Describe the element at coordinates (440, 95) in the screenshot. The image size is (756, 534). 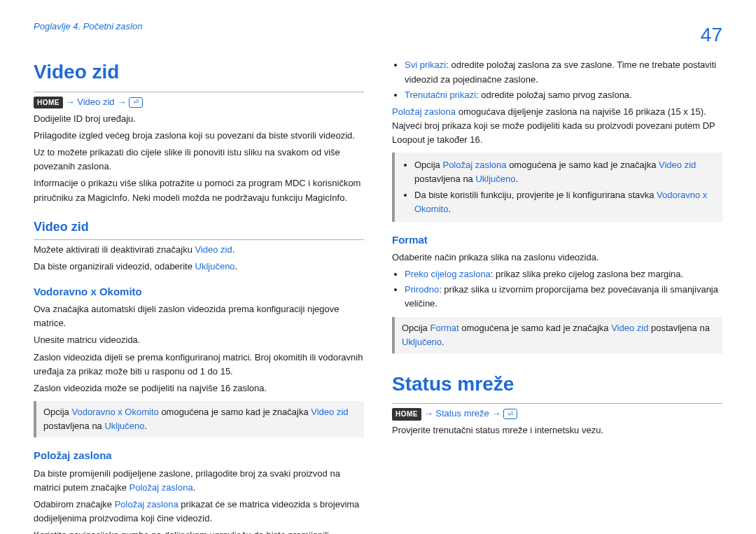
I see `term: Trenutačni prikazi` at that location.